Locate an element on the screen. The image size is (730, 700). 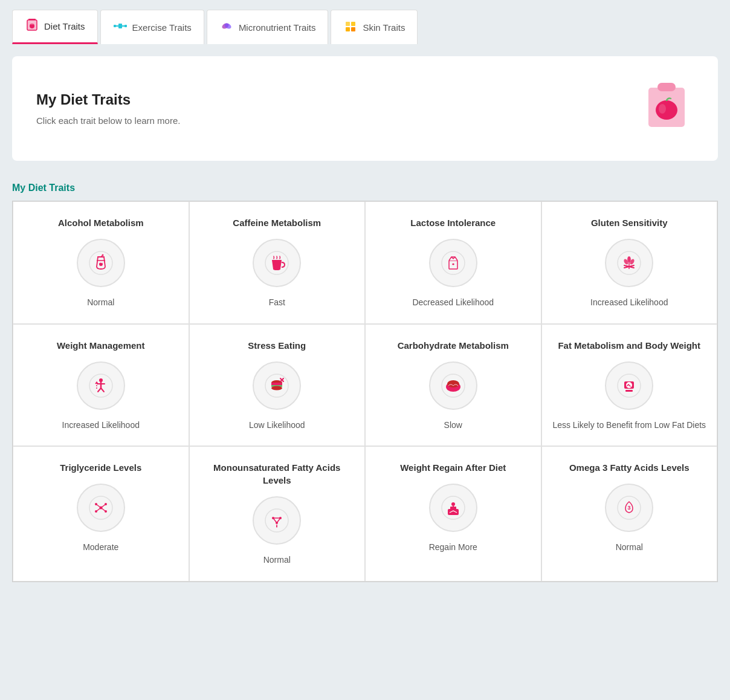
tab-micronutrient: Micronutrient Traits is located at coordinates (268, 27).